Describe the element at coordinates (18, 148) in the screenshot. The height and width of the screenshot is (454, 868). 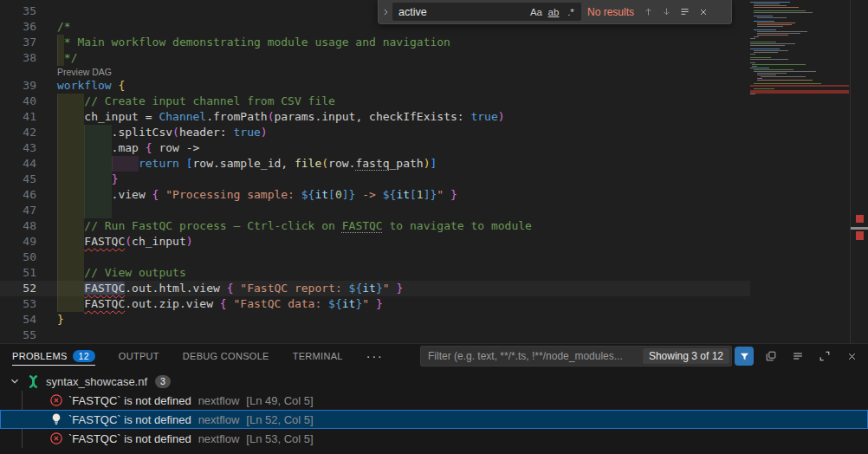
I see `line-number: 43` at that location.